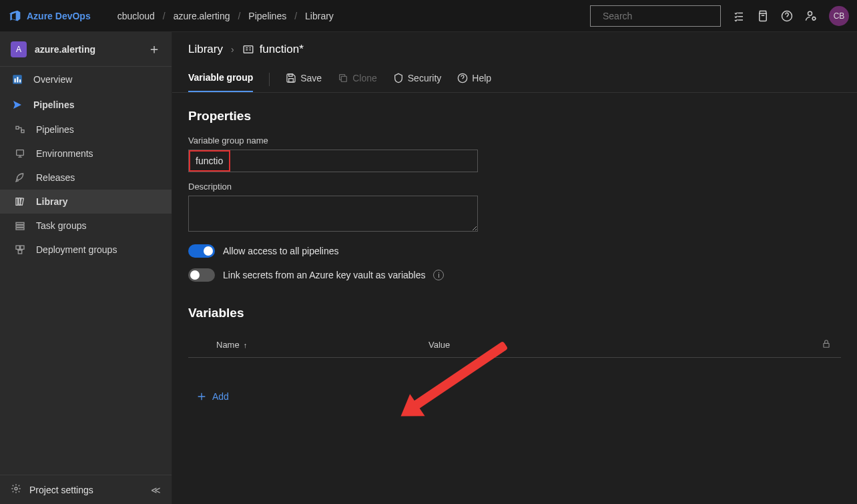 The image size is (857, 504). What do you see at coordinates (52, 202) in the screenshot?
I see `sidebar-item-label: Library` at bounding box center [52, 202].